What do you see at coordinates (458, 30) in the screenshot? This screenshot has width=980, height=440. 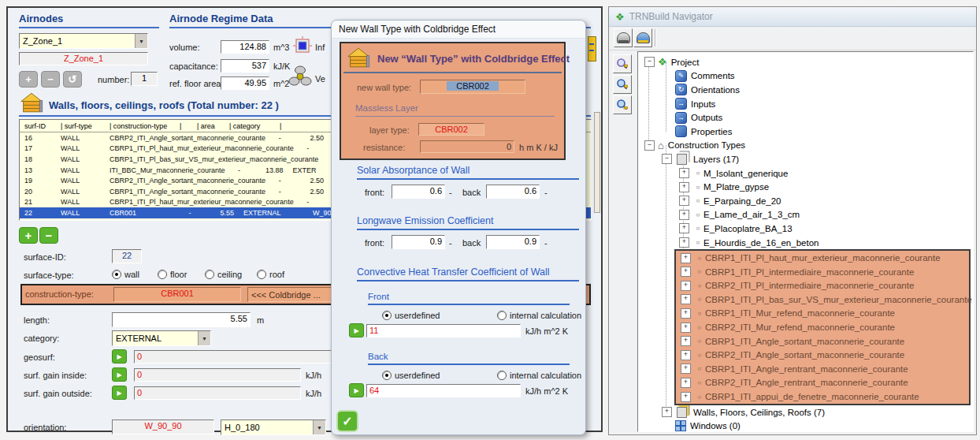 I see `dialog-titlebar: New Wall Type with Coldbridge Effect` at bounding box center [458, 30].